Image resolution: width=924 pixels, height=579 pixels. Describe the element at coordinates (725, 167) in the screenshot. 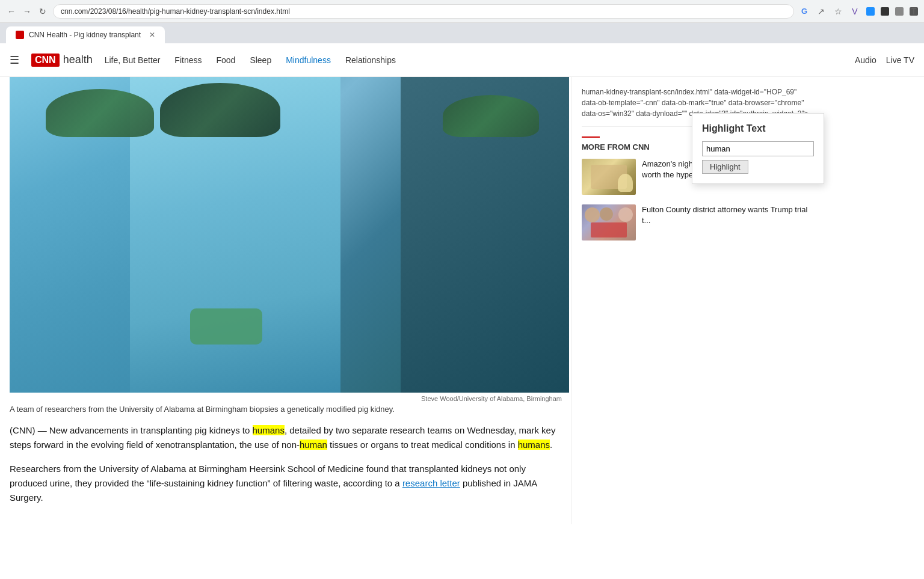

I see `highlight-button: Highlight` at that location.